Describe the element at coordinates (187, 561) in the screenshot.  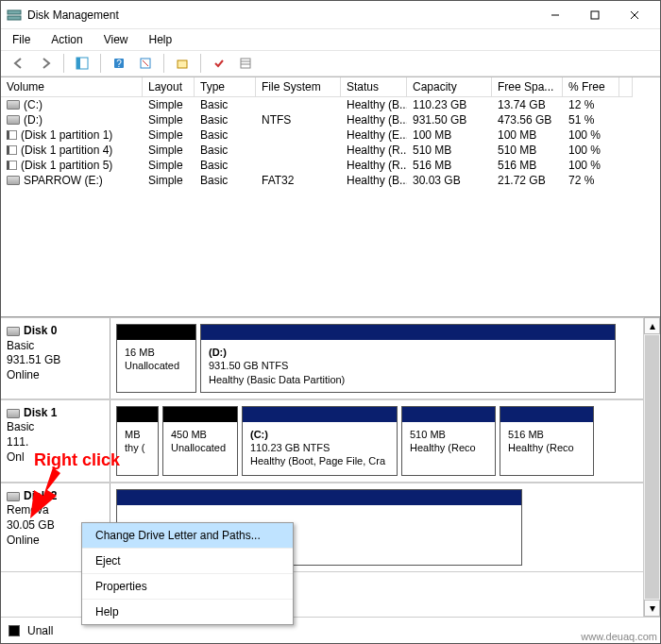
I see `context-menu-eject: Eject` at that location.